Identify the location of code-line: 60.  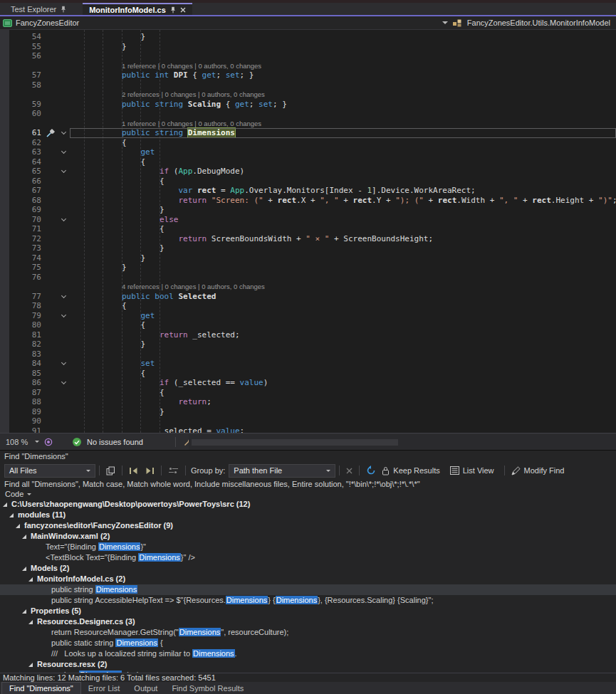
(308, 114).